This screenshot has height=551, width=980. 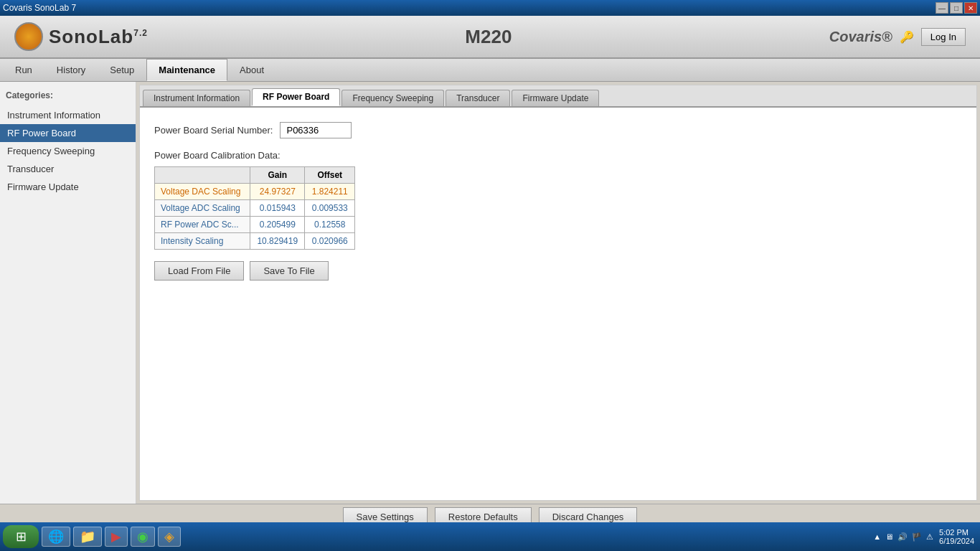 What do you see at coordinates (67, 133) in the screenshot?
I see `sidebar-item-rf-power-board: RF Power Board` at bounding box center [67, 133].